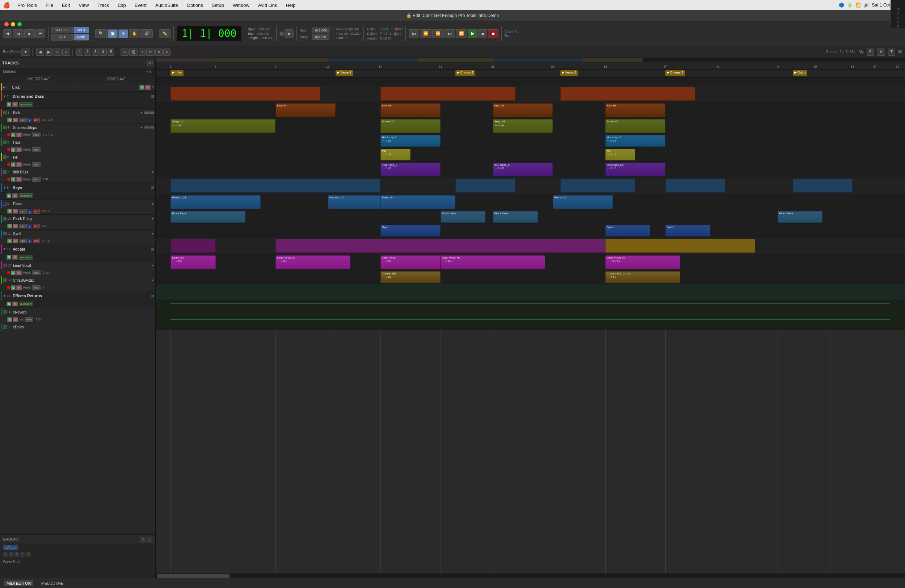 The width and height of the screenshot is (905, 588). I want to click on group-4: 4, so click(23, 555).